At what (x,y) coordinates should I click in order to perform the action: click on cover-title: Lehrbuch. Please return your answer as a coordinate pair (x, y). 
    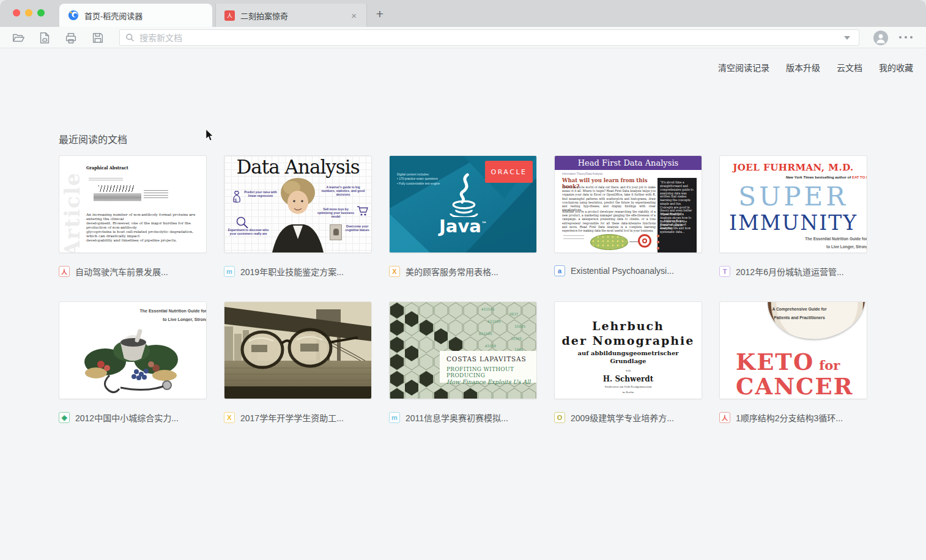
    Looking at the image, I should click on (628, 326).